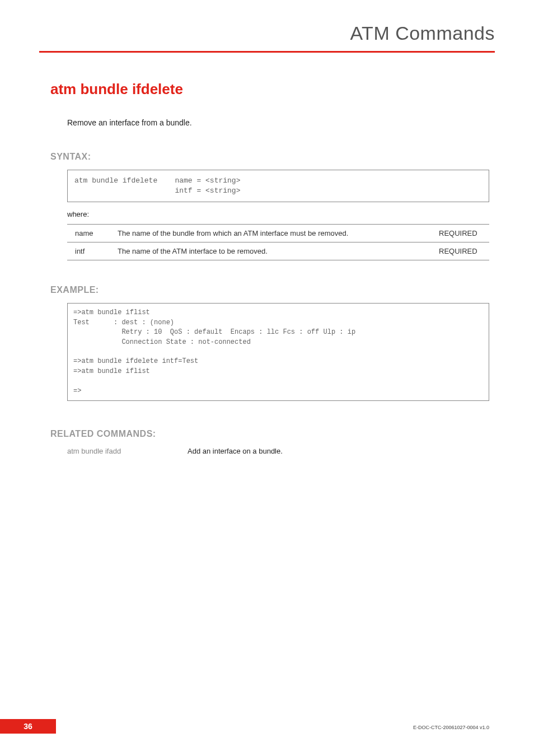  Describe the element at coordinates (451, 727) in the screenshot. I see `doc-code: E-DOC-CTC-20061027-0004 v1.0` at that location.